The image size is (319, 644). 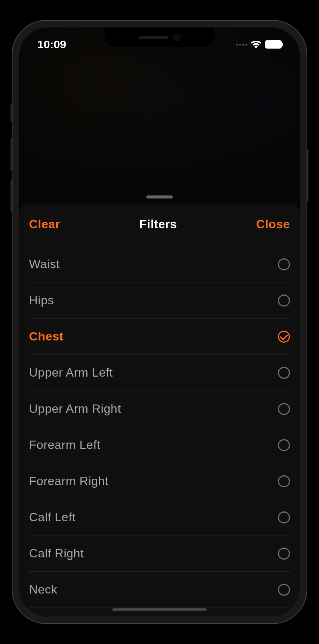 What do you see at coordinates (307, 175) in the screenshot?
I see `power-button` at bounding box center [307, 175].